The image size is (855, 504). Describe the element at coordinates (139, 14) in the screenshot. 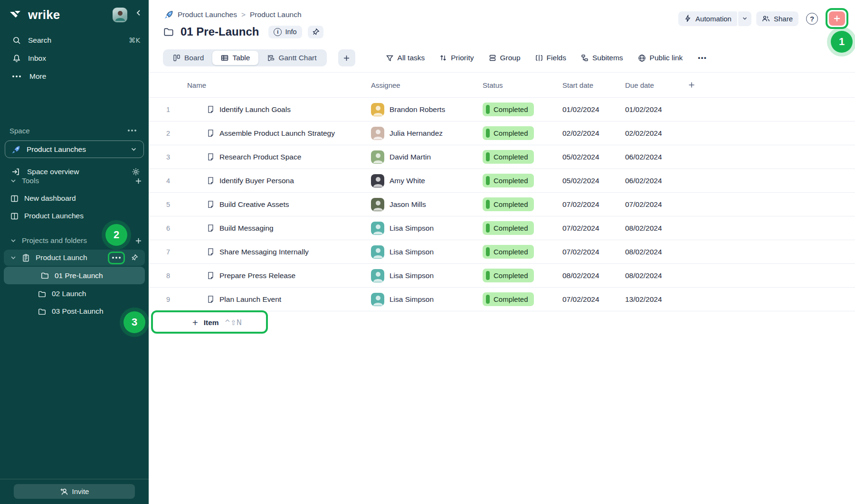

I see `collapse-sidebar-icon` at that location.